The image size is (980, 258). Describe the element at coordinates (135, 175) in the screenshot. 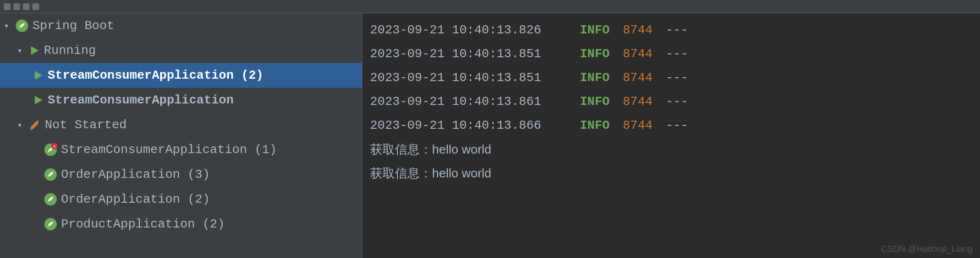

I see `order-app-3-label: OrderApplication (3)` at that location.